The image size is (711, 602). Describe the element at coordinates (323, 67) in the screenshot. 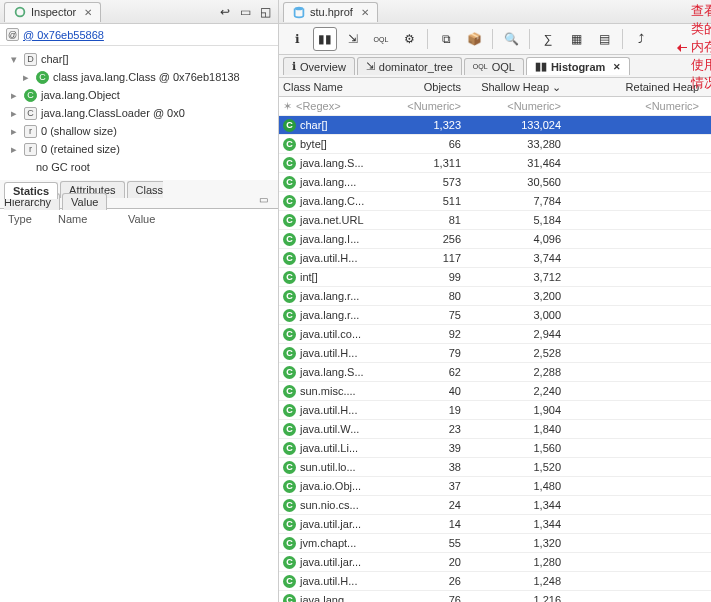

I see `tab-label: Overview` at that location.